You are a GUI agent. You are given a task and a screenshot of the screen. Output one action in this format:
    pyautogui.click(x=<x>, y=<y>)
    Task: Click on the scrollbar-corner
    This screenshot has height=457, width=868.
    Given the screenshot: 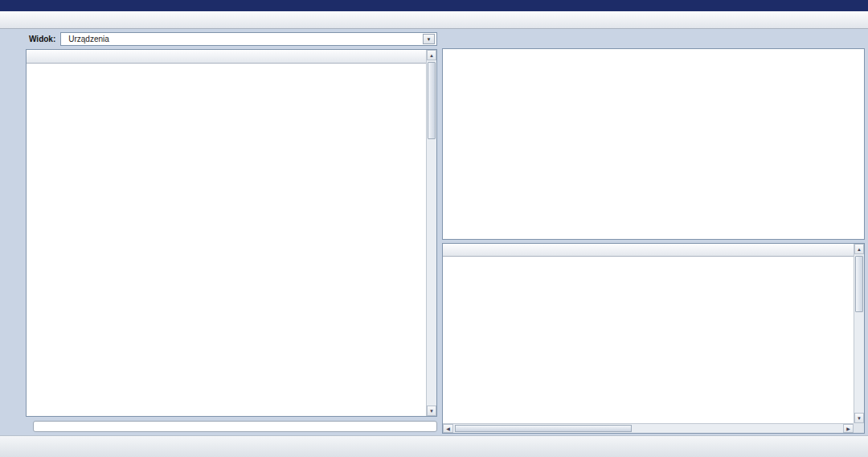 What is the action you would take?
    pyautogui.click(x=858, y=428)
    